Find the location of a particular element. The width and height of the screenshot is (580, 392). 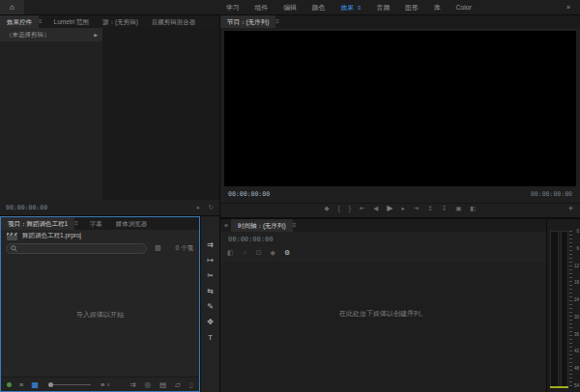

go-to-in-button: ⇤ is located at coordinates (362, 209).